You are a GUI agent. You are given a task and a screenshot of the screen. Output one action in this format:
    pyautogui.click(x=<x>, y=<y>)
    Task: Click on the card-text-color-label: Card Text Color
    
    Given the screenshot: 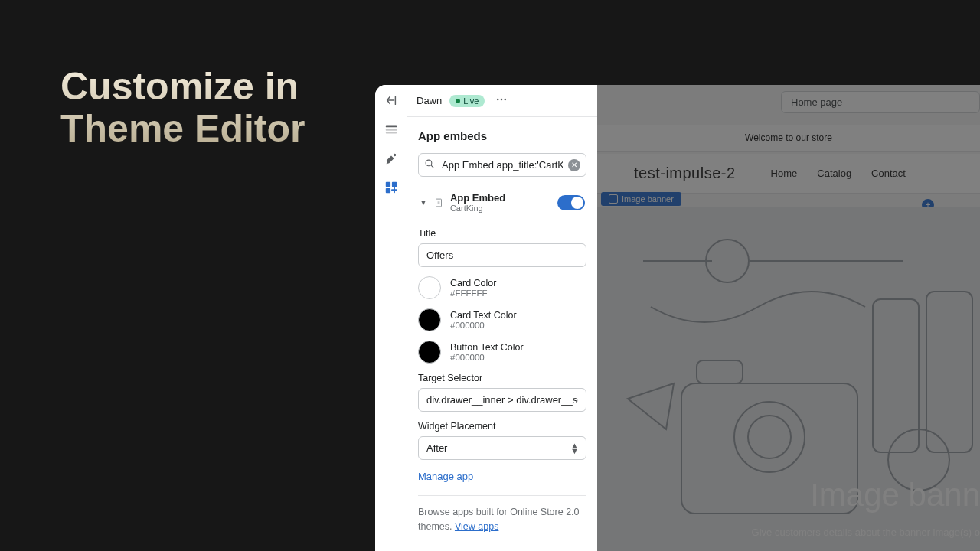 What is the action you would take?
    pyautogui.click(x=484, y=315)
    